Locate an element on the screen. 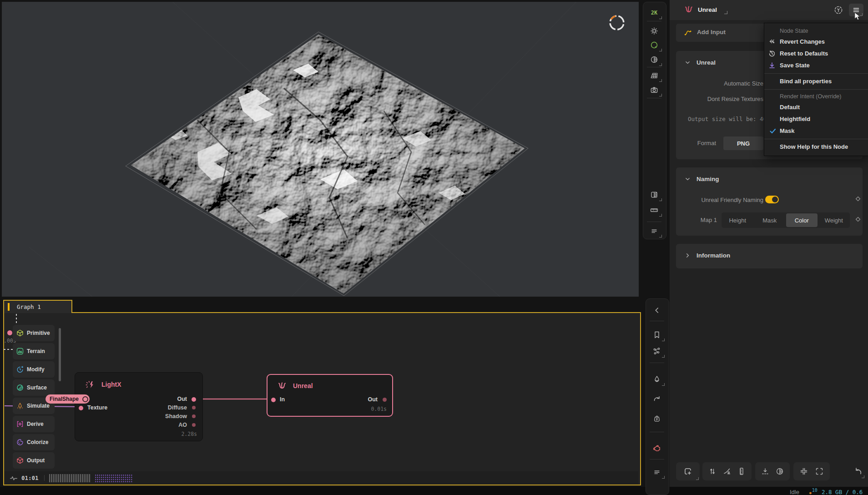 Image resolution: width=868 pixels, height=495 pixels. portal-pill-finalshape: FinalShape is located at coordinates (67, 399).